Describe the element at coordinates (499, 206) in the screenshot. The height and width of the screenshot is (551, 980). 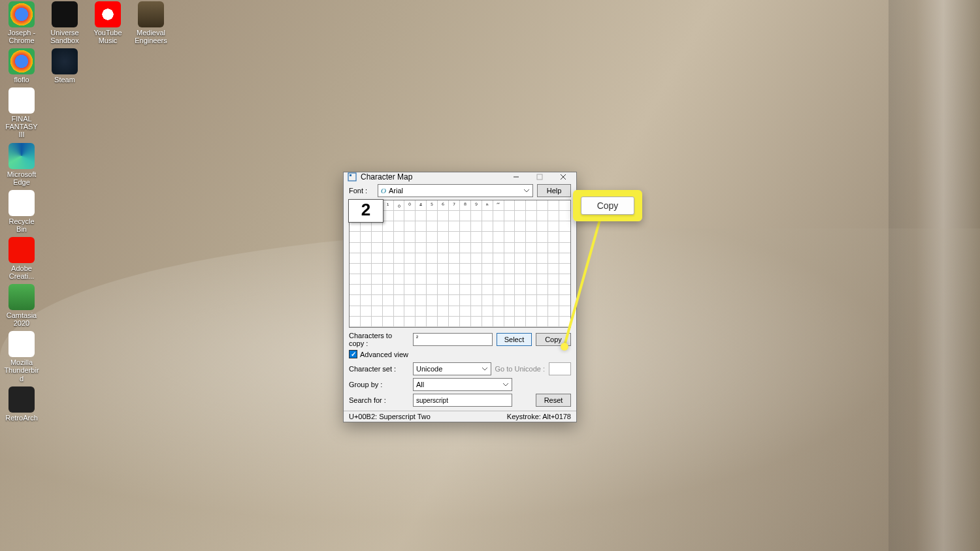
I see `char-cell: ‴` at that location.